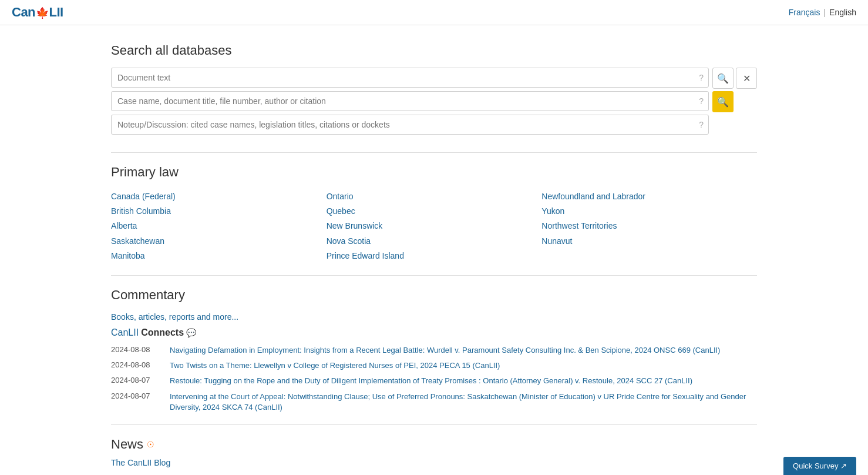  Describe the element at coordinates (150, 444) in the screenshot. I see `rss-icon: ☉` at that location.